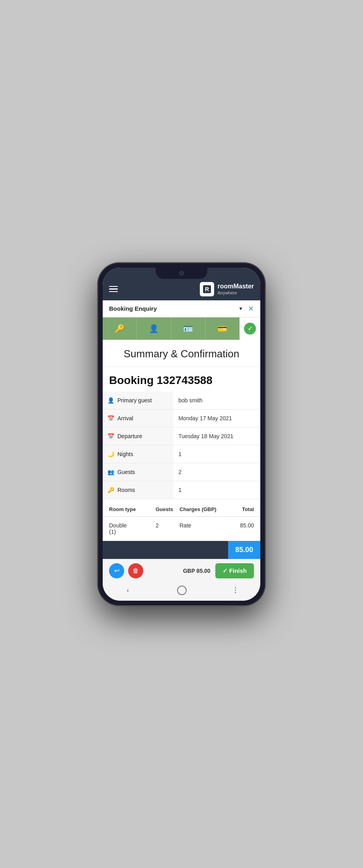 This screenshot has height=868, width=363. I want to click on primary-guest-value: bob smith, so click(217, 400).